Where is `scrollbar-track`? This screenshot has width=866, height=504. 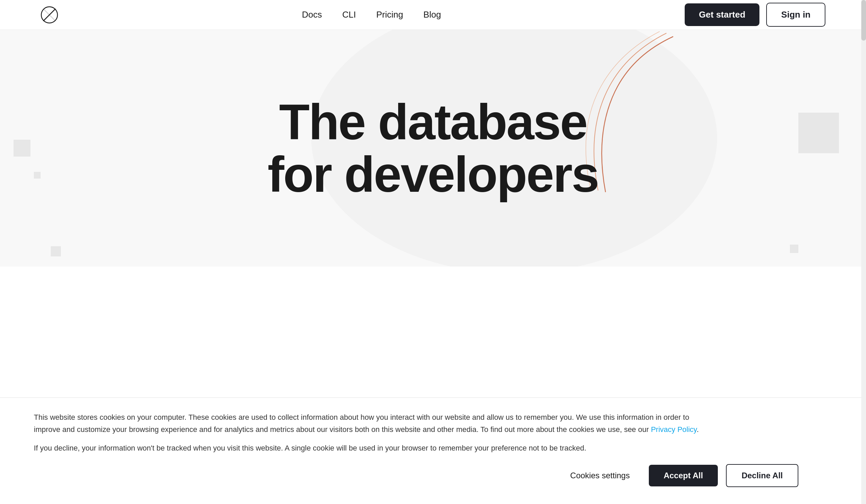
scrollbar-track is located at coordinates (864, 252).